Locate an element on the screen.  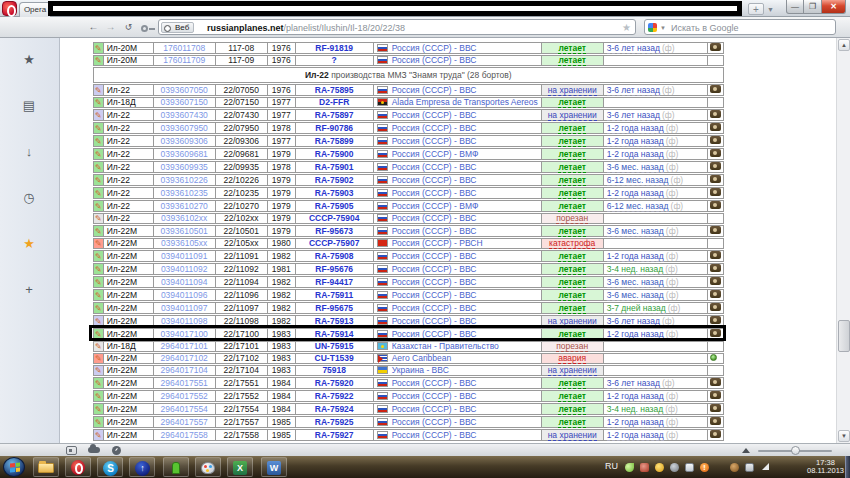
registration-link: CU-T1539 is located at coordinates (334, 358).